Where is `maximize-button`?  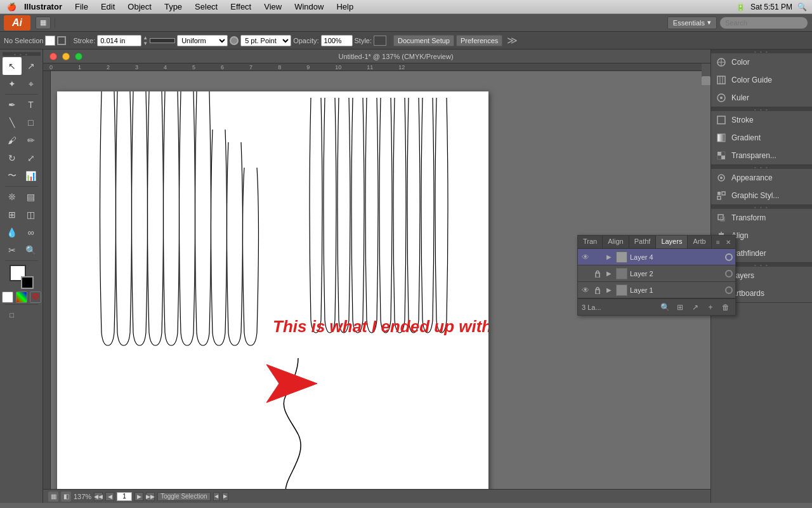
maximize-button is located at coordinates (79, 57).